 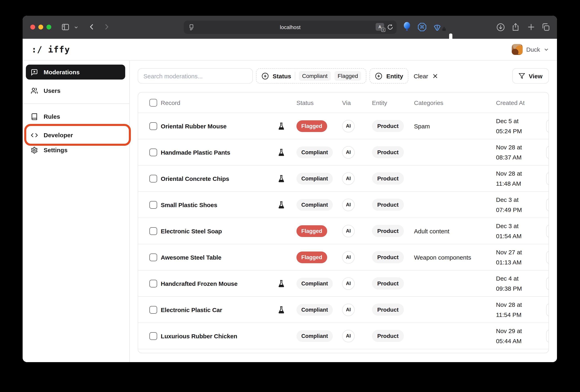 I want to click on table-row: Handcrafted Frozen Mouse Compliant AI Pr…, so click(x=343, y=283).